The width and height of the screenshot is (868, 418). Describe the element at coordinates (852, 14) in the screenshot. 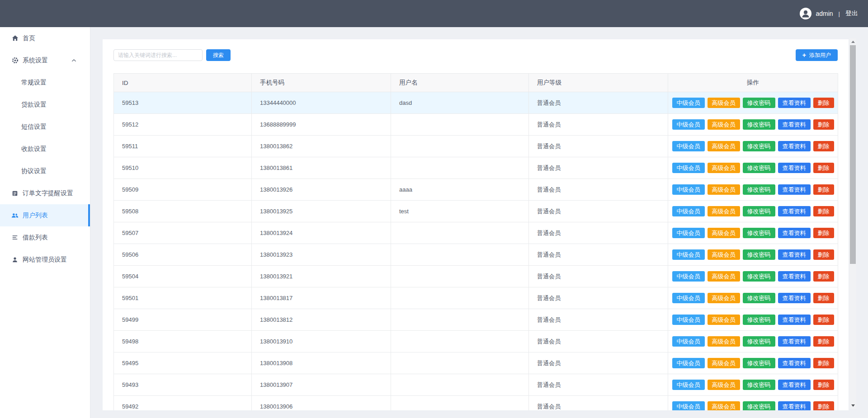

I see `logout-link: 登出` at that location.